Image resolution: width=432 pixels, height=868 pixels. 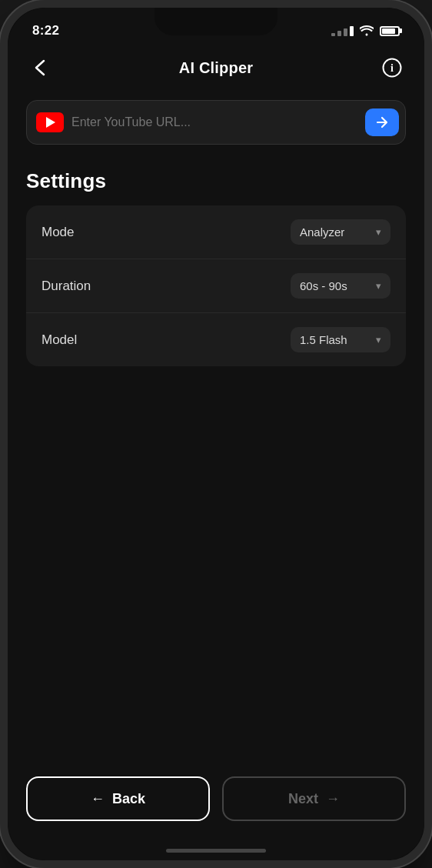 I want to click on svg-text: i, so click(x=392, y=68).